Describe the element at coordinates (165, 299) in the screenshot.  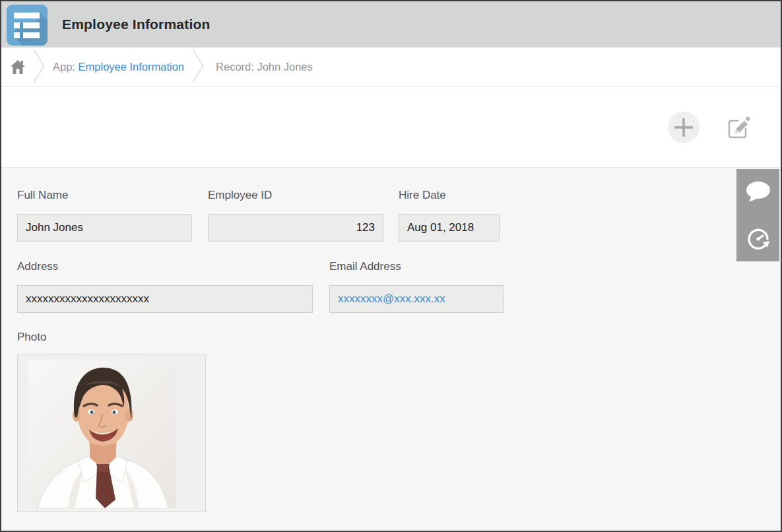
I see `address-value: xxxxxxxxxxxxxxxxxxxxxx` at that location.